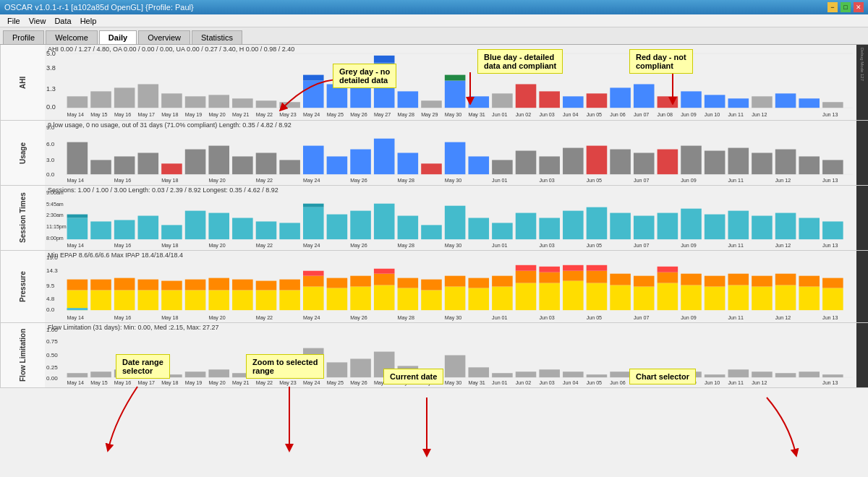  I want to click on tab-overview: Overview, so click(164, 38).